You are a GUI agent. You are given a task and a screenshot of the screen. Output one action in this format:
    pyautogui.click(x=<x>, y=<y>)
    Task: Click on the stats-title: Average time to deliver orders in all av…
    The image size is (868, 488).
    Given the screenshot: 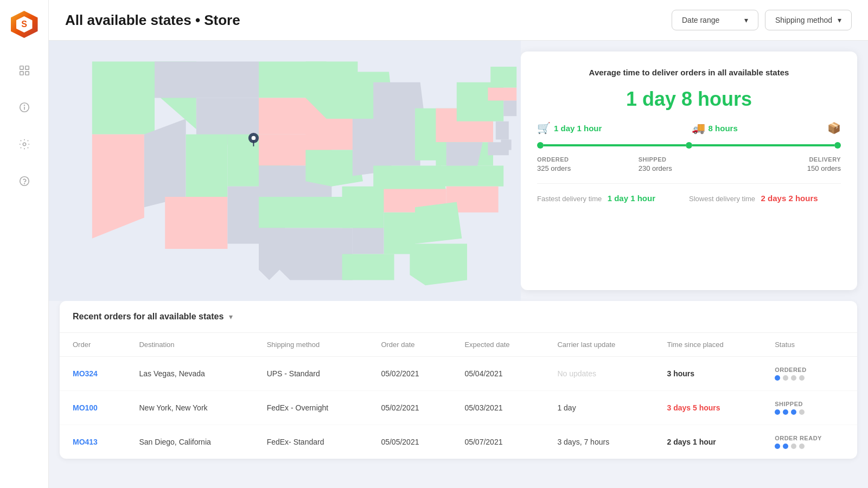 What is the action you would take?
    pyautogui.click(x=689, y=73)
    